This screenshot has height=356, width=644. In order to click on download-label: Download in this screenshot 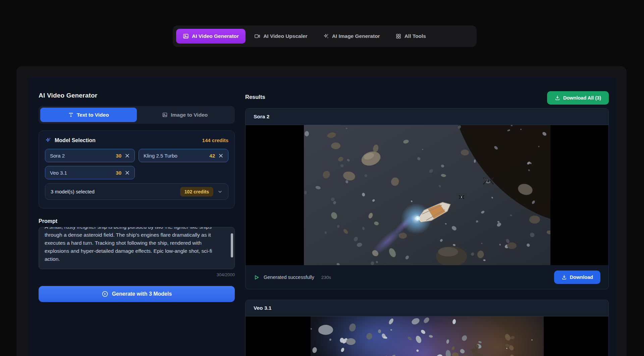, I will do `click(582, 277)`.